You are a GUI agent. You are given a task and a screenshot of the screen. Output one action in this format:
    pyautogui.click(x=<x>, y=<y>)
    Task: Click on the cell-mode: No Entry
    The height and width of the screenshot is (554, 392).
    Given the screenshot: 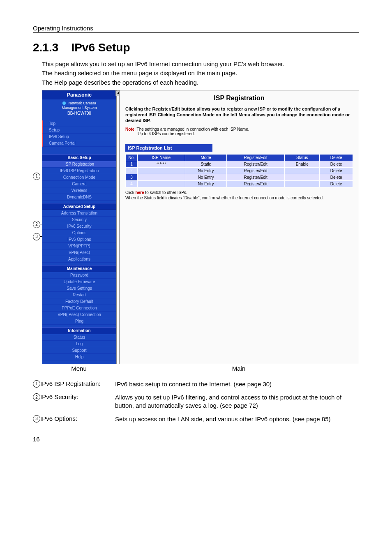 What is the action you would take?
    pyautogui.click(x=206, y=184)
    